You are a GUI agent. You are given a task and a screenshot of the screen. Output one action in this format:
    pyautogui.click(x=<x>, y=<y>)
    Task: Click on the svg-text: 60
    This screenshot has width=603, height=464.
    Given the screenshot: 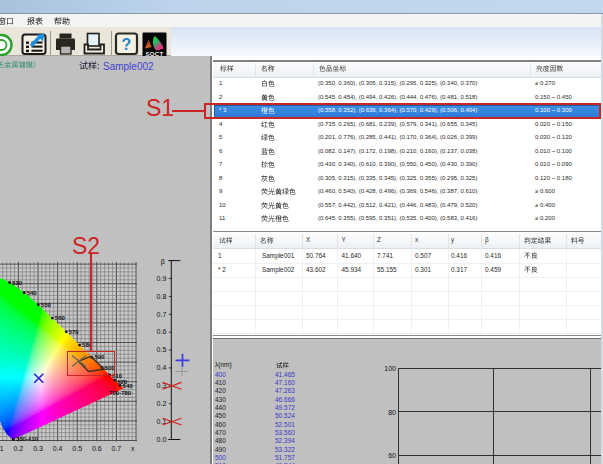 What is the action you would take?
    pyautogui.click(x=392, y=456)
    